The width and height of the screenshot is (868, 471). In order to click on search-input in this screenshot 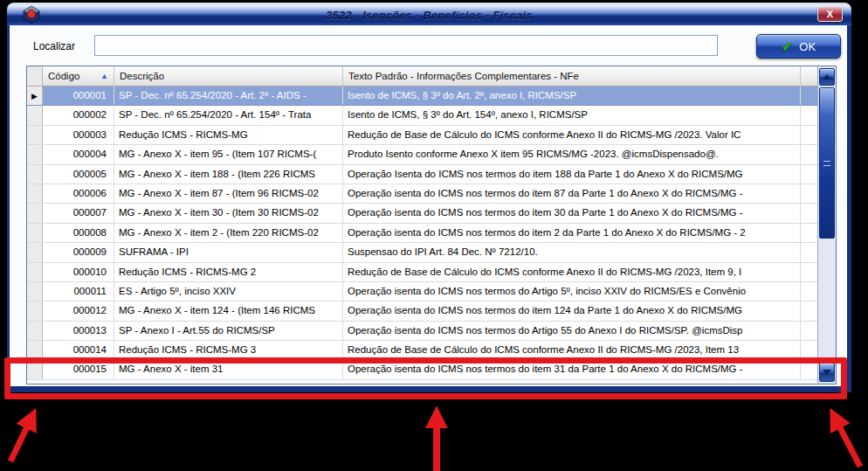, I will do `click(406, 45)`.